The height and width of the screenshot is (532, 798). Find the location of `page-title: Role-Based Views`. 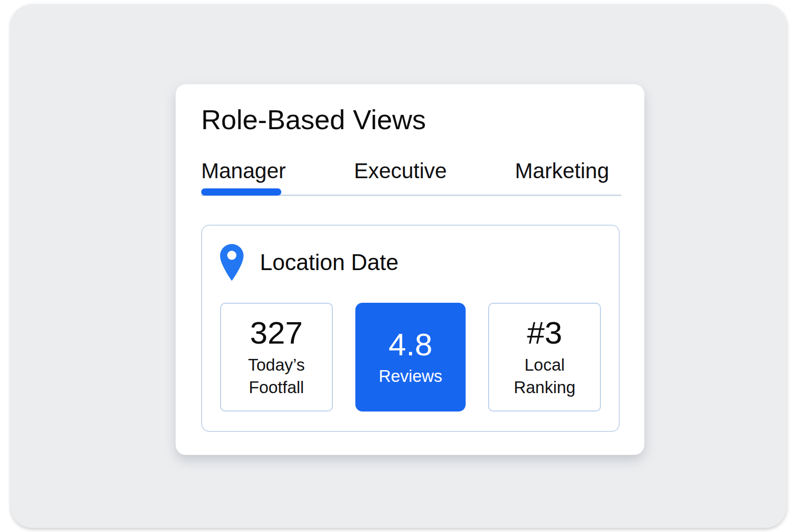

page-title: Role-Based Views is located at coordinates (313, 119).